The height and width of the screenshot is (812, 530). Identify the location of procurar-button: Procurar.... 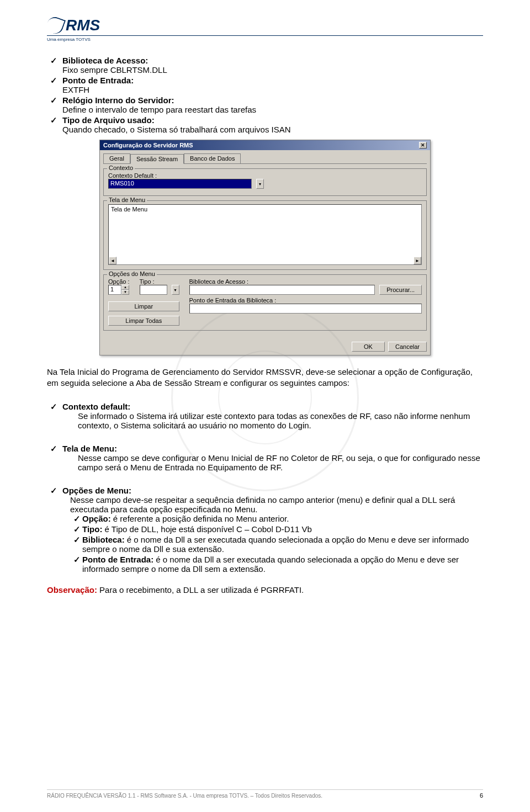
(401, 290).